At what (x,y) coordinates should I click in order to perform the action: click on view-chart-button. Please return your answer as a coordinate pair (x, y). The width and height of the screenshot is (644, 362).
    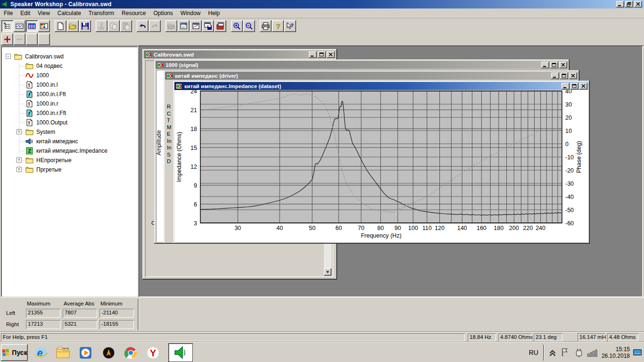
    Looking at the image, I should click on (44, 26).